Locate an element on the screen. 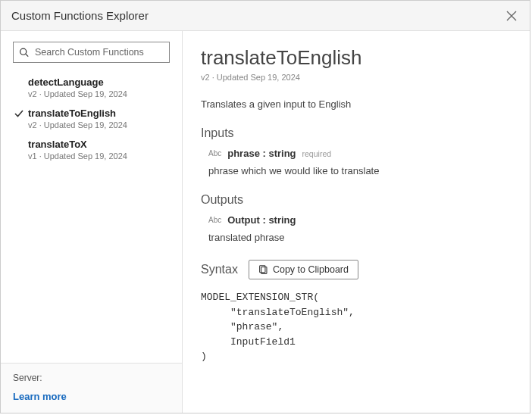 This screenshot has height=415, width=532. output-param-name: Output : string is located at coordinates (261, 220).